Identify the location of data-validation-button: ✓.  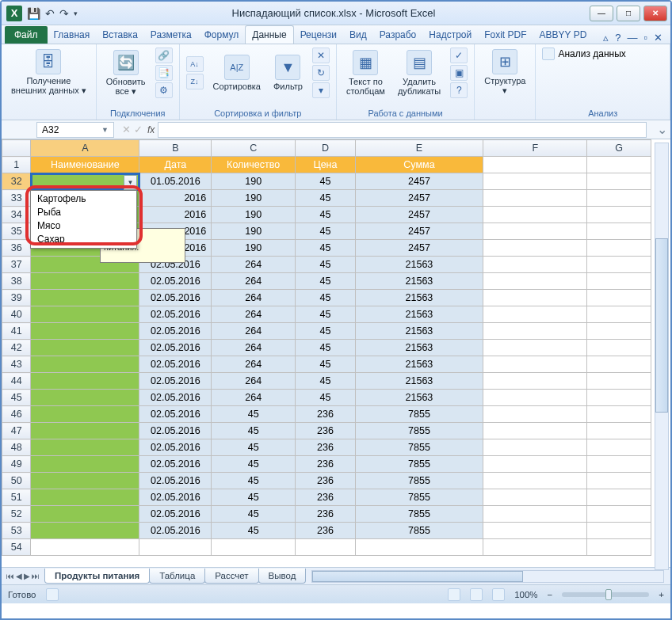
(459, 55).